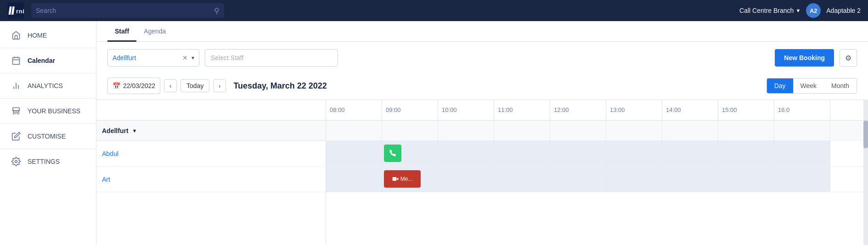 The height and width of the screenshot is (245, 868). I want to click on time-slots-header: 08:00 09:00 10:00 11:00 12:00, so click(595, 110).